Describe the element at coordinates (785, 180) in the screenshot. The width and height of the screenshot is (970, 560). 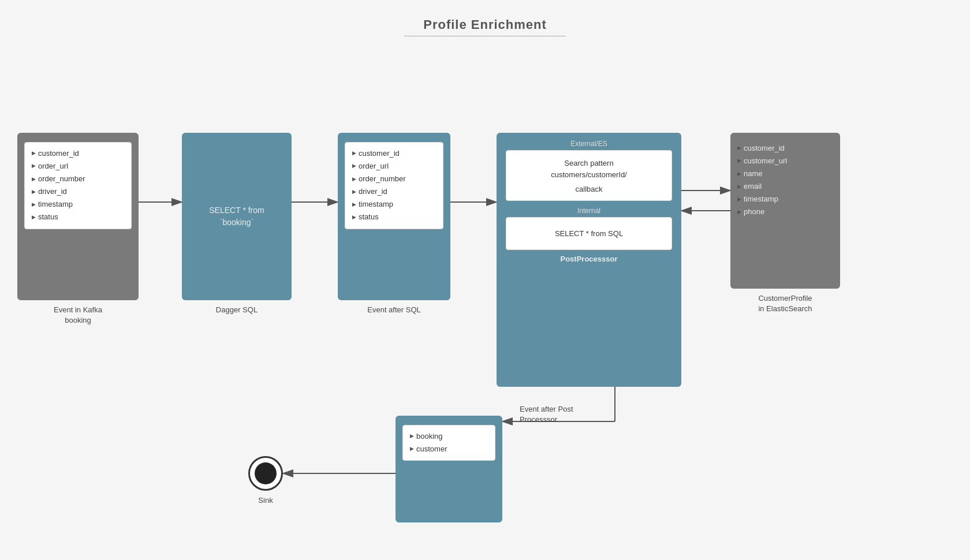
I see `customer-profile-field-list: customer_id customer_url name email time…` at that location.